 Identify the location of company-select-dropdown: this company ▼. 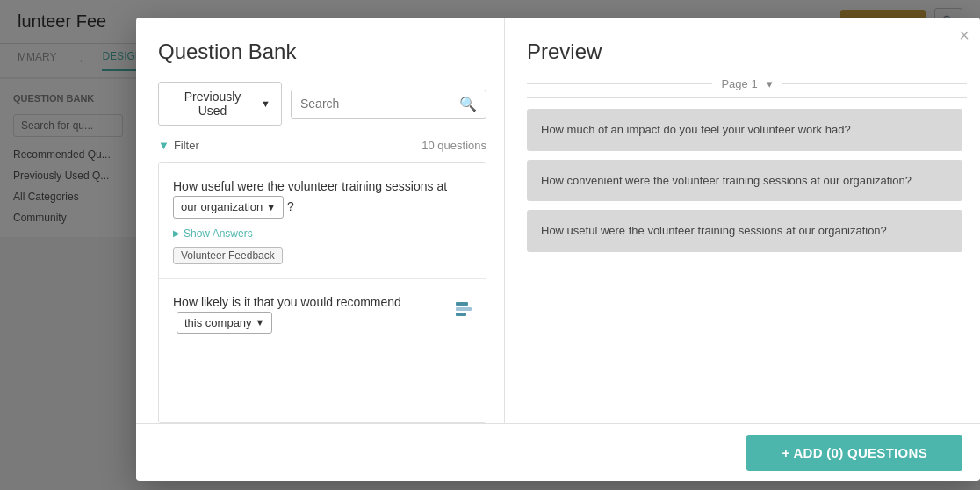
(225, 323).